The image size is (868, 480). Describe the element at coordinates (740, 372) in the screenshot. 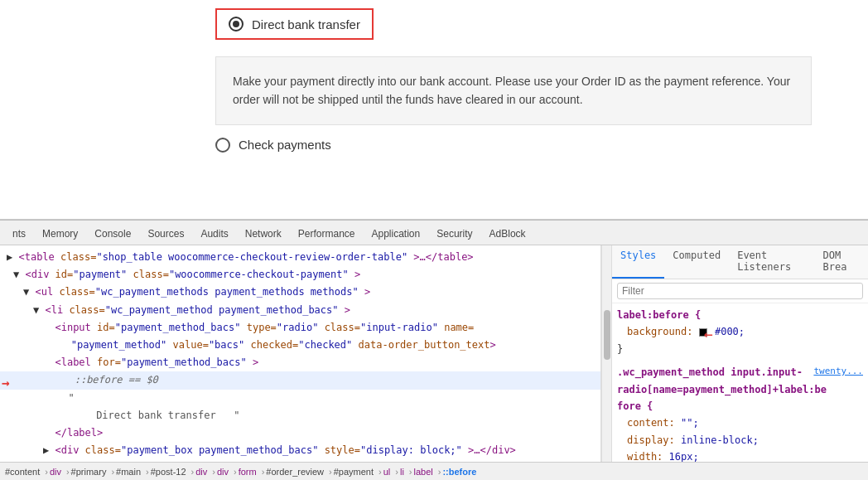

I see `css-selector-wc-payment: .wc_payment_method input.input- twenty..…` at that location.